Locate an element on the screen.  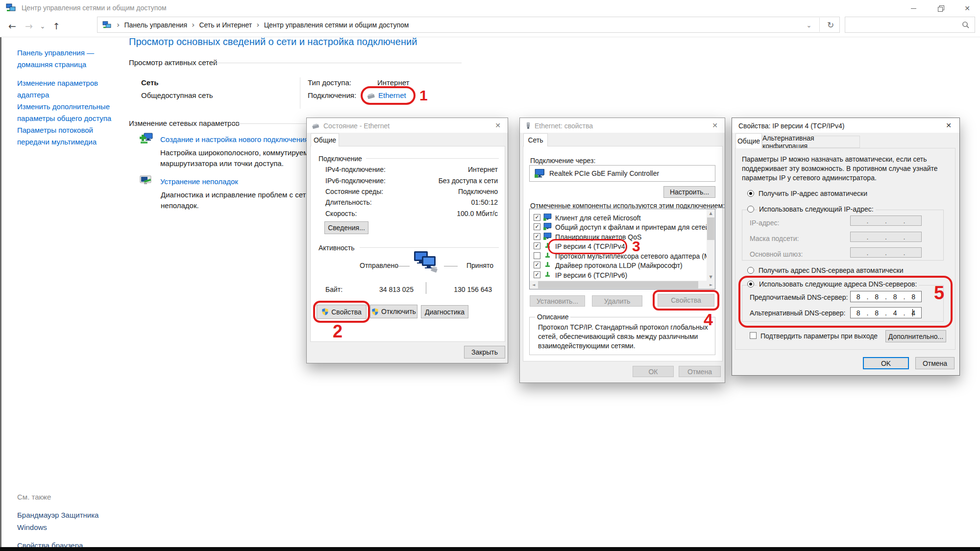
tab-networking: Сеть is located at coordinates (536, 140).